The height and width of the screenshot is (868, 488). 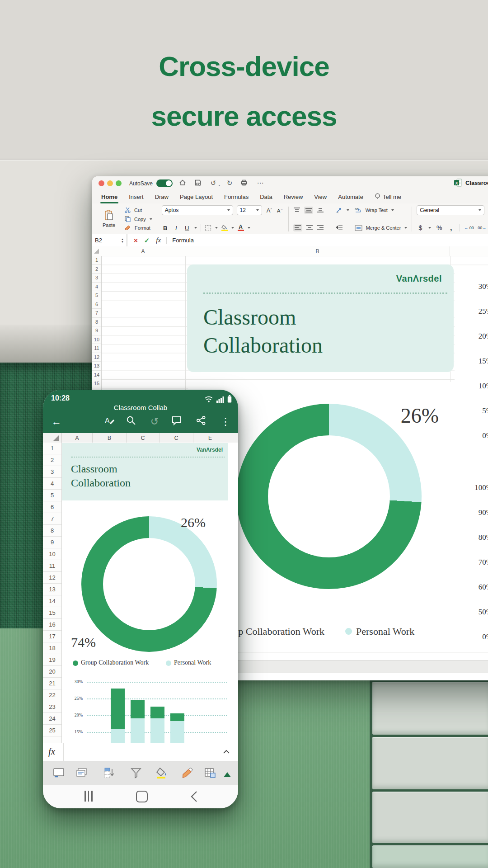 What do you see at coordinates (310, 228) in the screenshot?
I see `align-center-button` at bounding box center [310, 228].